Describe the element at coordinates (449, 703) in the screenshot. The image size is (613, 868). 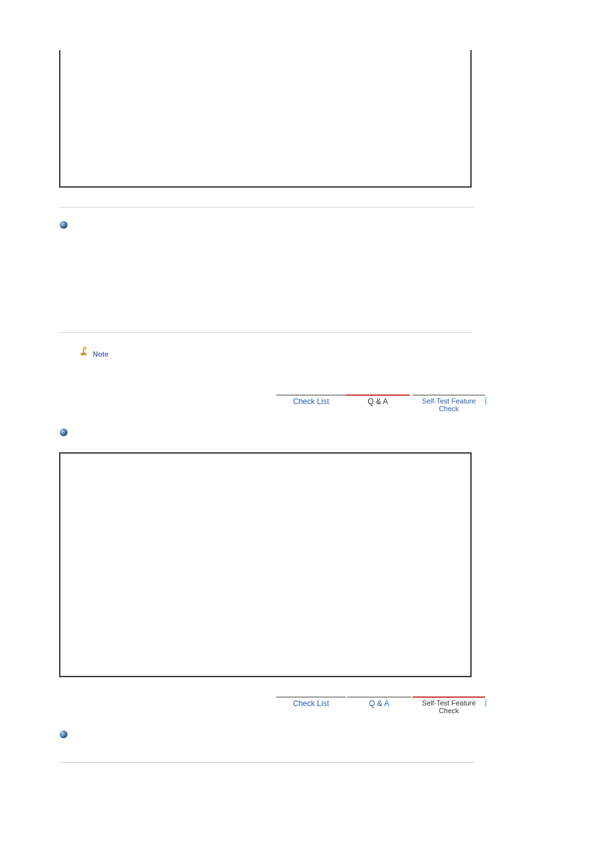
I see `tab-self-test-active: Self-Test Feature Check` at that location.